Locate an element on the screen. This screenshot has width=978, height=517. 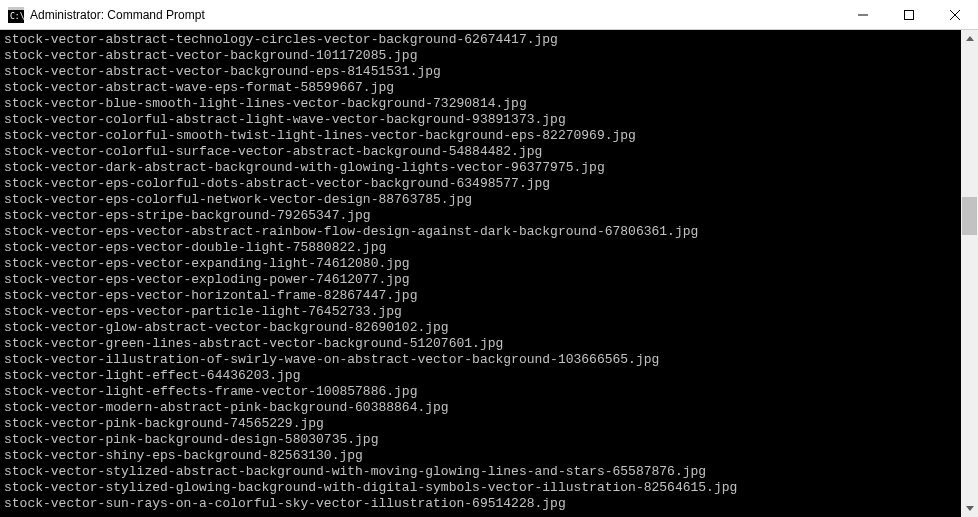
terminal-line: stock-vector-light-effect-64436203.jpg is located at coordinates (482, 376).